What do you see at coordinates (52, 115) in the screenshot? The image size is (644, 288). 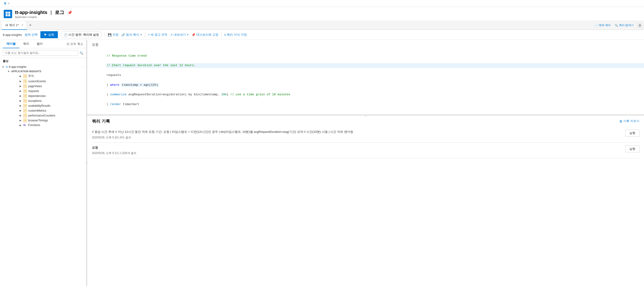 I see `tree-item-performanceCounters: ▶ ⊞ performanceCounters` at bounding box center [52, 115].